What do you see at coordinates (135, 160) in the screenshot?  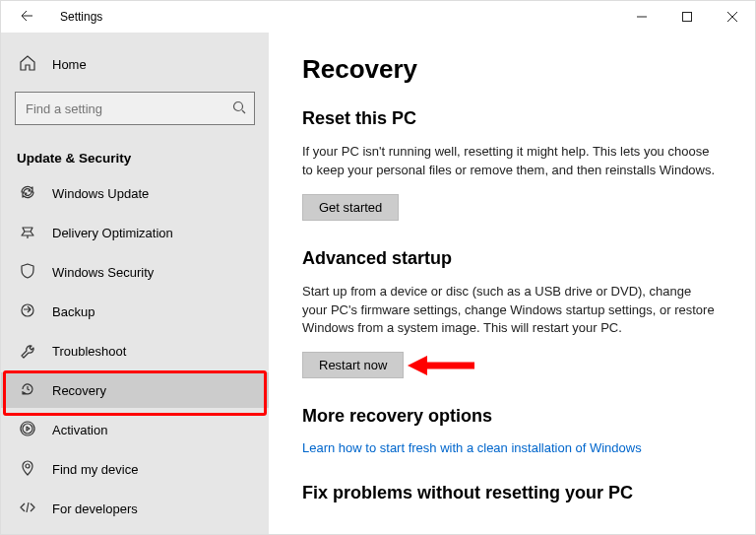 I see `sidebar-group-header: Update & Security` at bounding box center [135, 160].